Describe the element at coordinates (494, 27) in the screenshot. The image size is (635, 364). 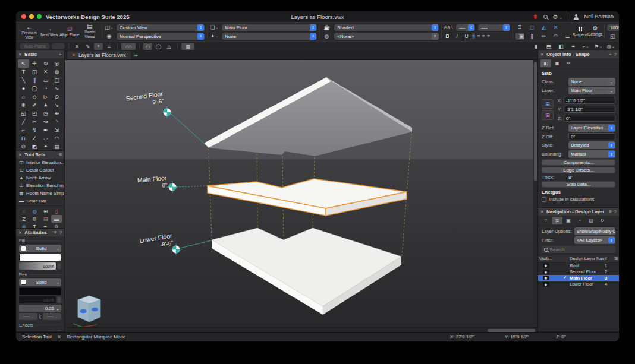
I see `font-size-select: ---- ⇕` at that location.